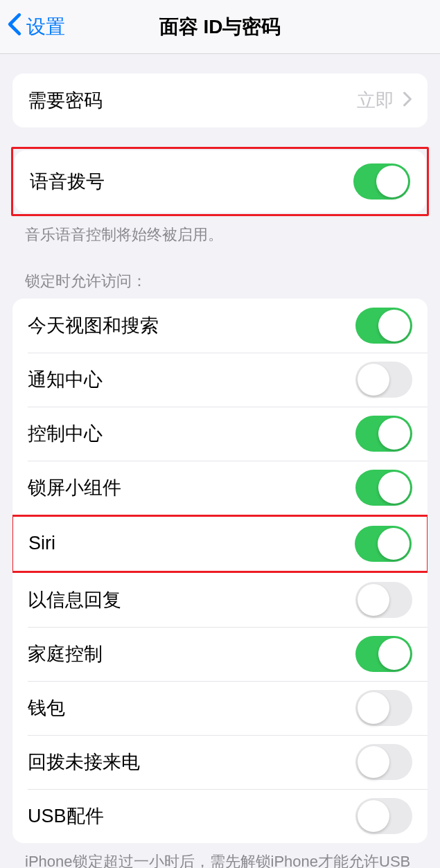 The width and height of the screenshot is (440, 868). What do you see at coordinates (376, 100) in the screenshot?
I see `row-value: 立即` at bounding box center [376, 100].